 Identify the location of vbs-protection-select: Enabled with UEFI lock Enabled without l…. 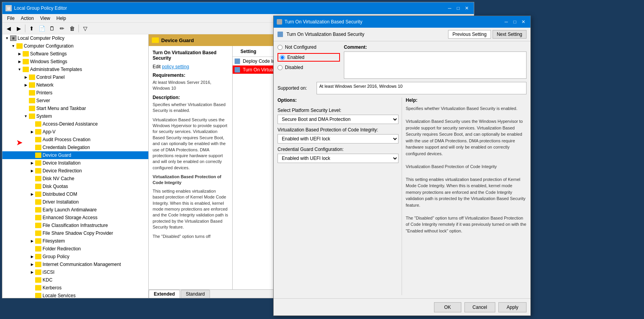
(338, 139).